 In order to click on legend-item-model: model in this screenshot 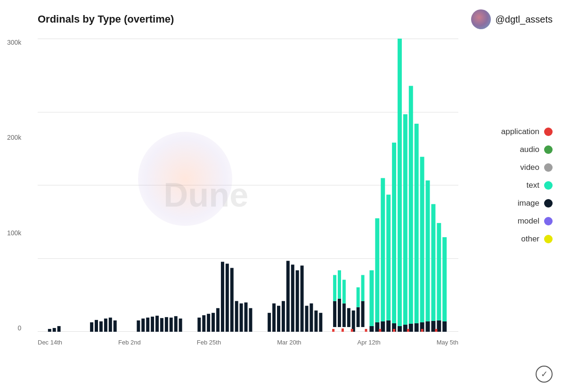, I will do `click(510, 221)`.